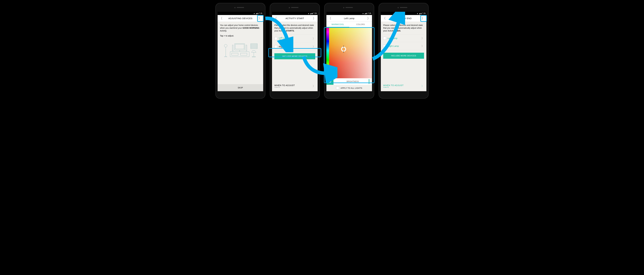  Describe the element at coordinates (240, 52) in the screenshot. I see `screen-adjusting-devices: ▲ ◢ ▮ 7:29 〈 ADJUSTING DEVICES 〉 You can…` at that location.